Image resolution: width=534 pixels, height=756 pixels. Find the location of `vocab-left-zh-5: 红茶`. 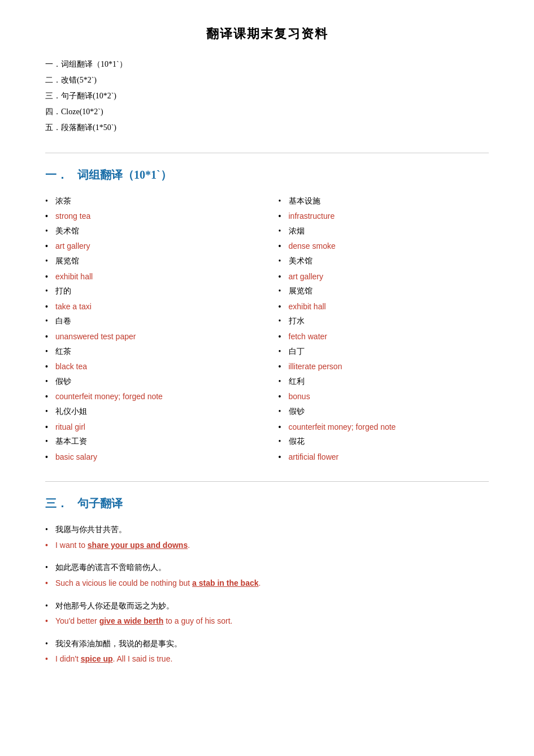

vocab-left-zh-5: 红茶 is located at coordinates (150, 352).